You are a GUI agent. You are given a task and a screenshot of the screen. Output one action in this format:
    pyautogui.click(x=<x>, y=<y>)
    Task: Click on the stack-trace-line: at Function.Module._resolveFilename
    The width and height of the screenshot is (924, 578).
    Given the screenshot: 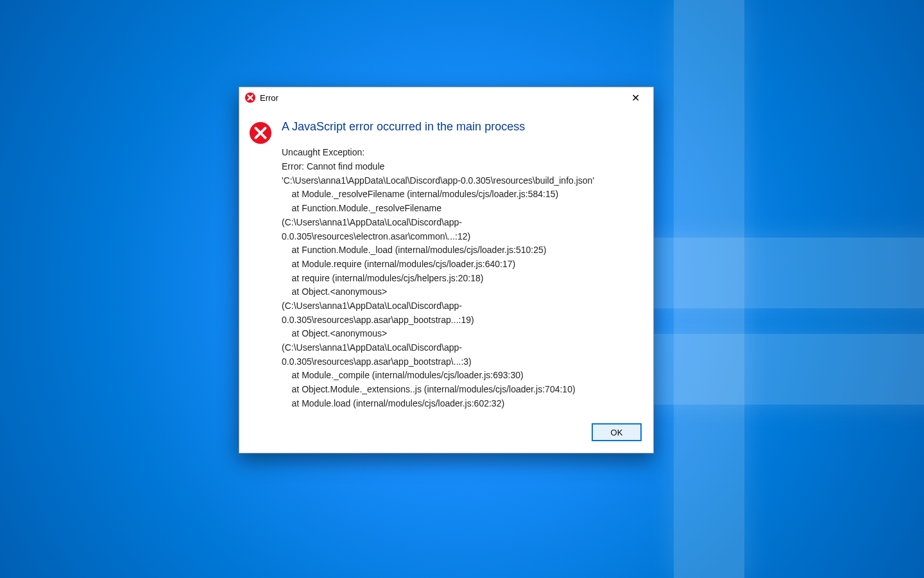 What is the action you would take?
    pyautogui.click(x=461, y=209)
    